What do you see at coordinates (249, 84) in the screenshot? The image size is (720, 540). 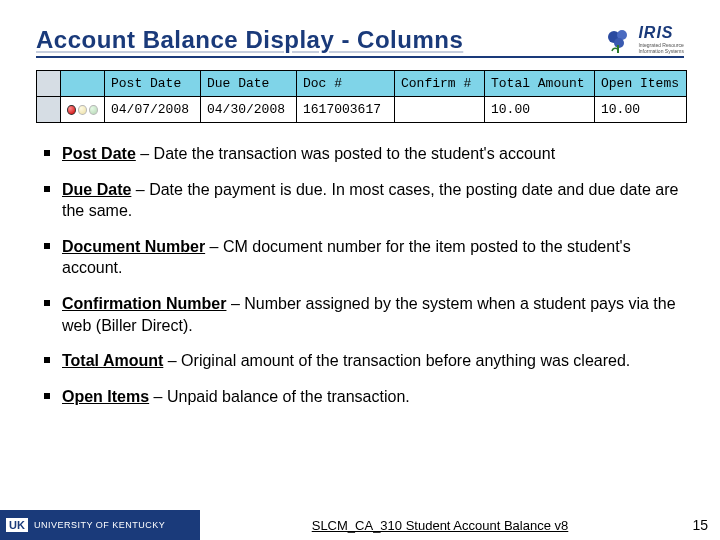 I see `col-due-date-header: Due Date` at bounding box center [249, 84].